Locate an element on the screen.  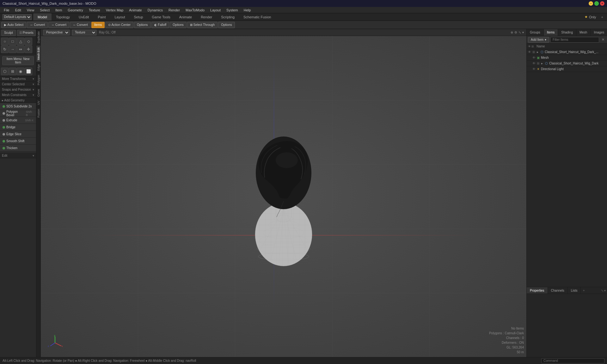
icon-sphere: ◉ is located at coordinates (21, 71).